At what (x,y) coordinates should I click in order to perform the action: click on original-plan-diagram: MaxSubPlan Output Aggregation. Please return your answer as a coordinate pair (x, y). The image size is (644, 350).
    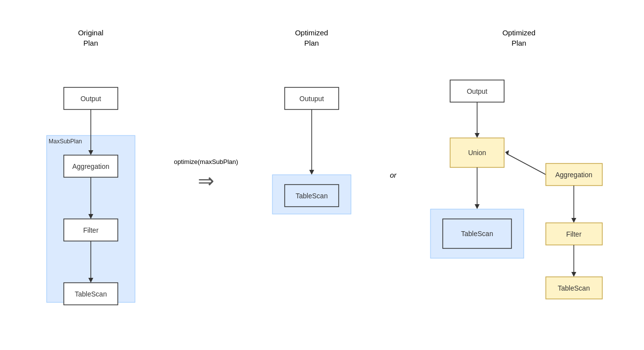
    Looking at the image, I should click on (91, 193).